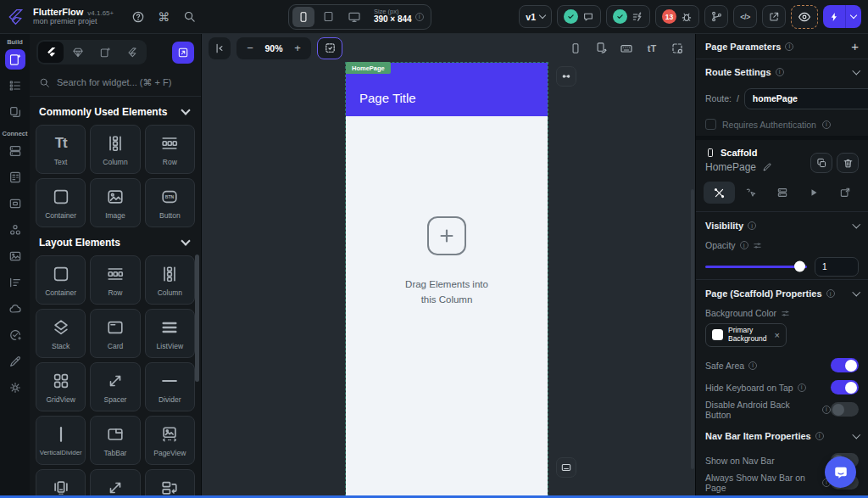 The image size is (868, 498). I want to click on widget-card-text: Tt Text, so click(61, 149).